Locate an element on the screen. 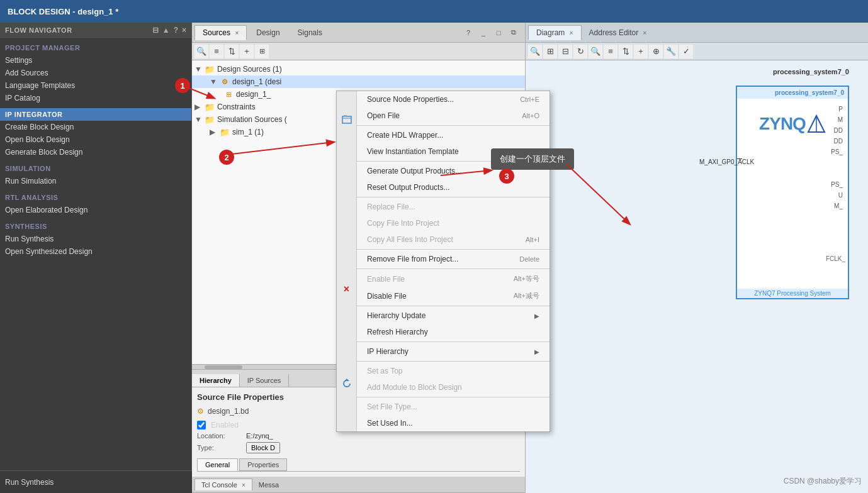 Image resolution: width=868 pixels, height=493 pixels. sidebar-item-run-simulation: Run Simulation is located at coordinates (96, 181).